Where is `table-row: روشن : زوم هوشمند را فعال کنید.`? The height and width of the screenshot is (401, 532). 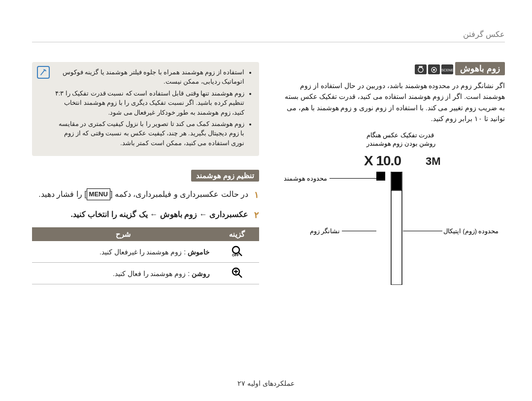
table-row: روشن : زوم هوشمند را فعال کنید. is located at coordinates (146, 274).